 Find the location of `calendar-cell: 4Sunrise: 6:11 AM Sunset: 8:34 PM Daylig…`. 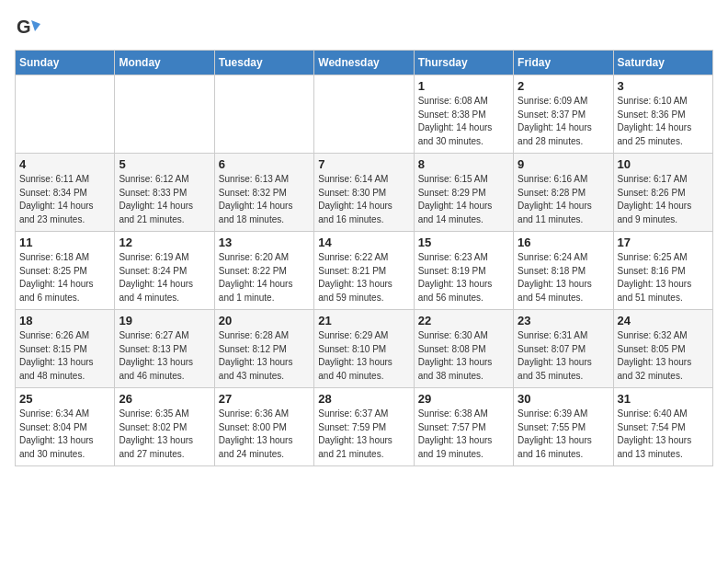

calendar-cell: 4Sunrise: 6:11 AM Sunset: 8:34 PM Daylig… is located at coordinates (65, 193).